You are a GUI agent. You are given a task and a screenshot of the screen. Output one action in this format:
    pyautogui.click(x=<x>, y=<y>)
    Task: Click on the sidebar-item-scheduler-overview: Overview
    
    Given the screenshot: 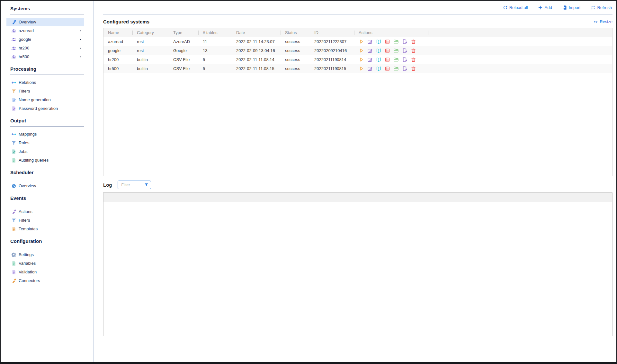 What is the action you would take?
    pyautogui.click(x=45, y=186)
    